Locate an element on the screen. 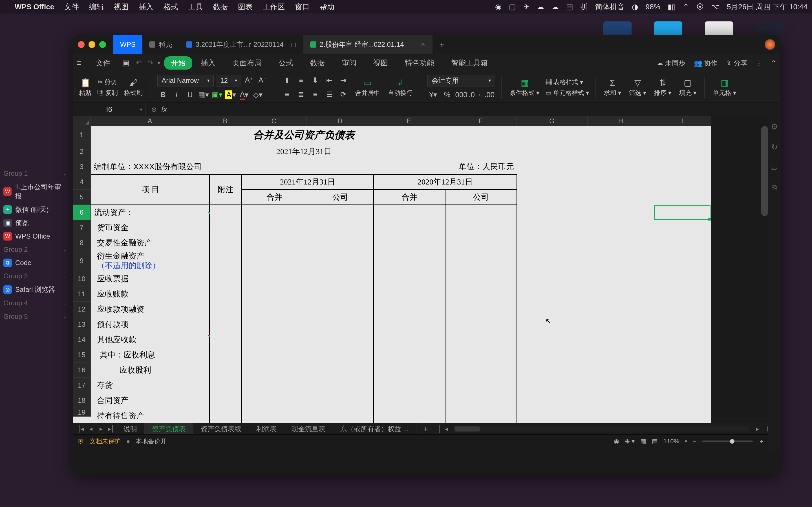 The width and height of the screenshot is (812, 507). sheet-nav-first: ⎮◂ is located at coordinates (81, 429).